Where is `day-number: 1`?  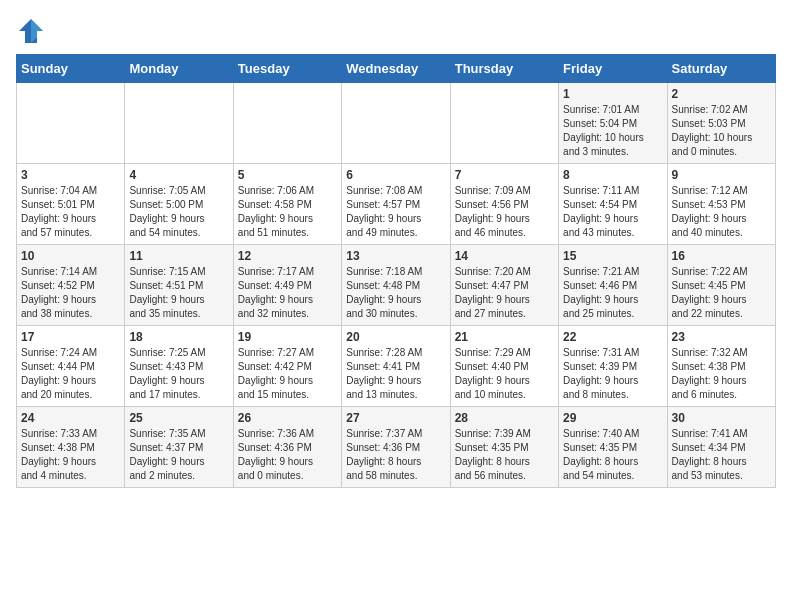 day-number: 1 is located at coordinates (612, 94).